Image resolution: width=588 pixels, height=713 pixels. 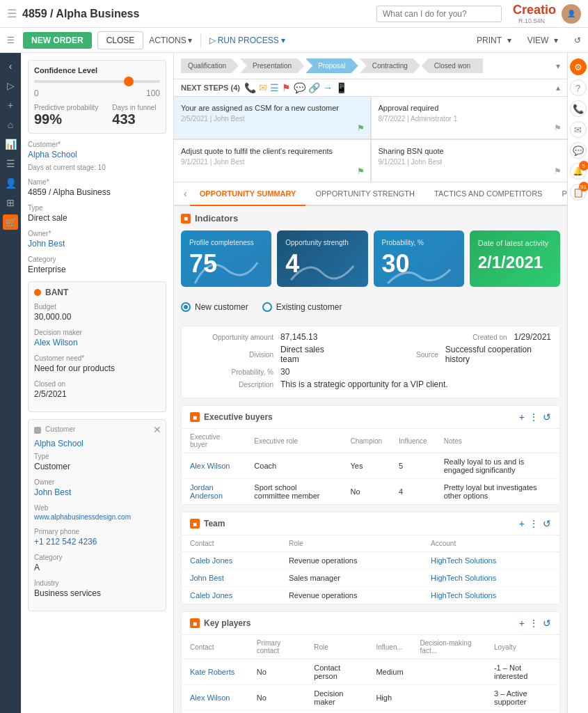 What do you see at coordinates (439, 14) in the screenshot?
I see `global-search-input` at bounding box center [439, 14].